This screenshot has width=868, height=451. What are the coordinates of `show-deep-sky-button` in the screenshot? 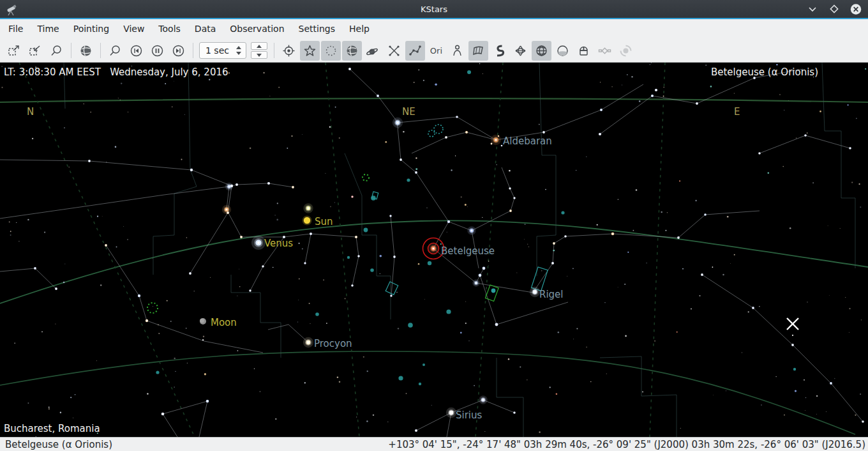 It's located at (331, 51).